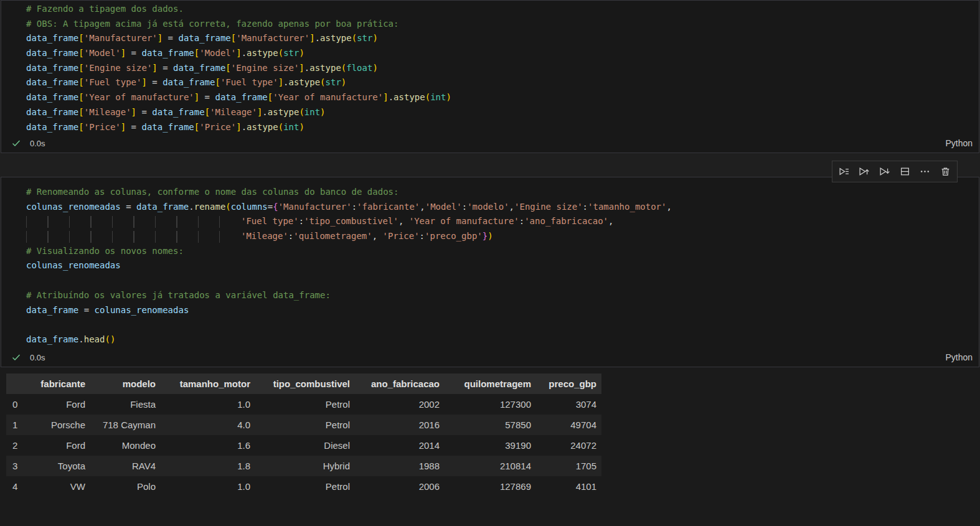  What do you see at coordinates (491, 425) in the screenshot?
I see `table-cell: 57850` at bounding box center [491, 425].